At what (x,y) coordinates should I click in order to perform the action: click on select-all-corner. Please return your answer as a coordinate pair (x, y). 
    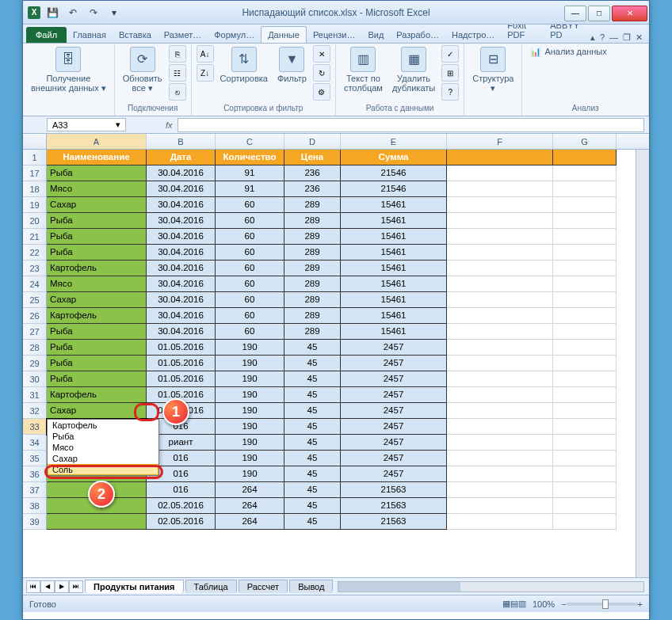
    Looking at the image, I should click on (35, 141).